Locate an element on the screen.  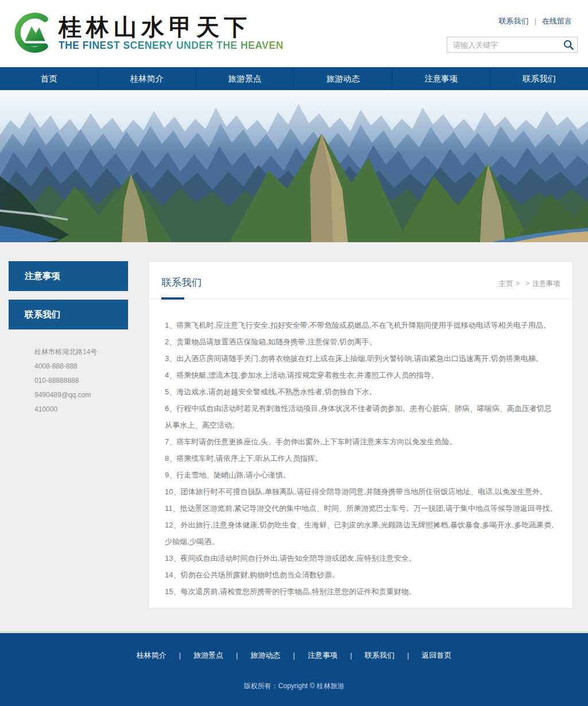
notice-item: 10、团体旅行时不可擅自脱队,单独离队,请征得全陪导游同意,并随身携带当地所住宿… is located at coordinates (361, 491).